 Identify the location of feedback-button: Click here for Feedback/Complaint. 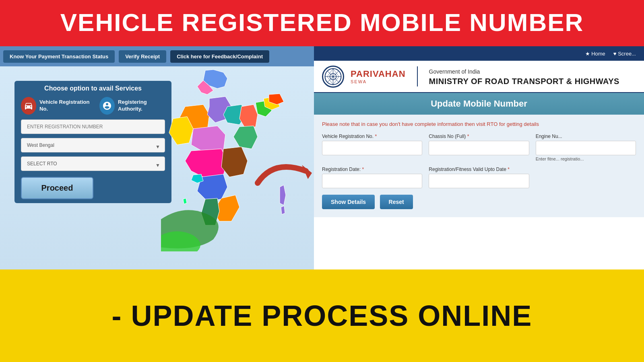
(220, 56).